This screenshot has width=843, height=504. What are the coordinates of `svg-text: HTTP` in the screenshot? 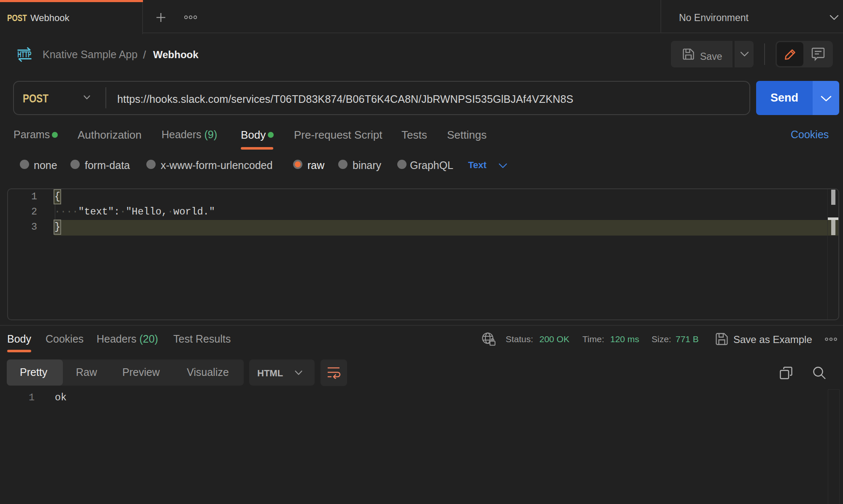 It's located at (24, 54).